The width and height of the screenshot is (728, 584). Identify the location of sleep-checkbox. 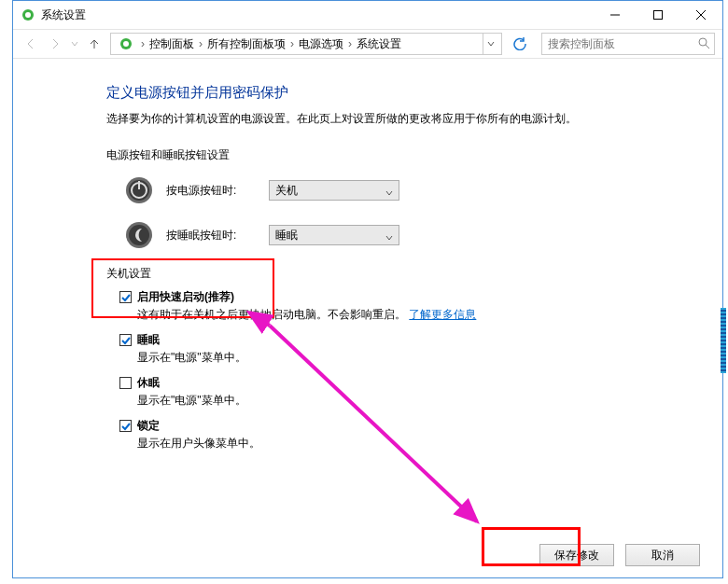
(125, 340).